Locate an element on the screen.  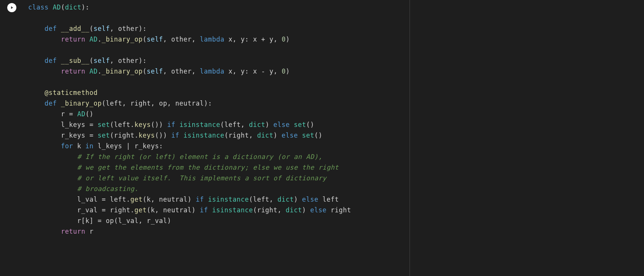
code-line: for k in l_keys | r_keys: is located at coordinates (219, 146).